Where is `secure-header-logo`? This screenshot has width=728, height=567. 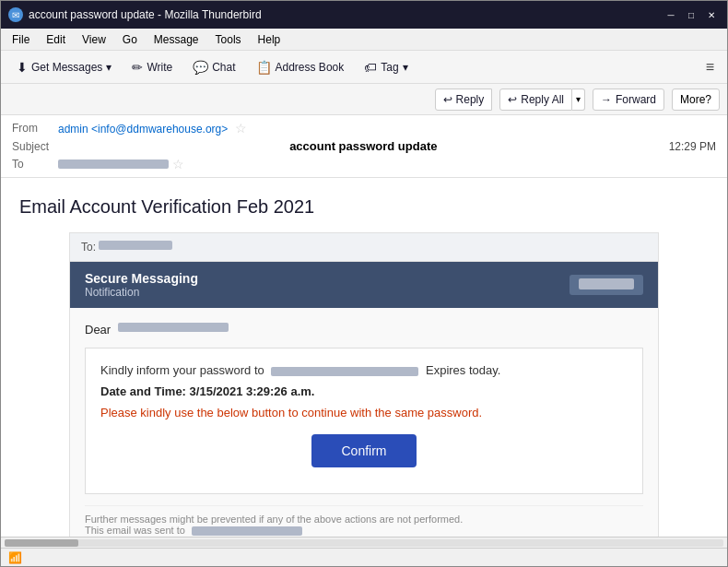
secure-header-logo is located at coordinates (606, 285).